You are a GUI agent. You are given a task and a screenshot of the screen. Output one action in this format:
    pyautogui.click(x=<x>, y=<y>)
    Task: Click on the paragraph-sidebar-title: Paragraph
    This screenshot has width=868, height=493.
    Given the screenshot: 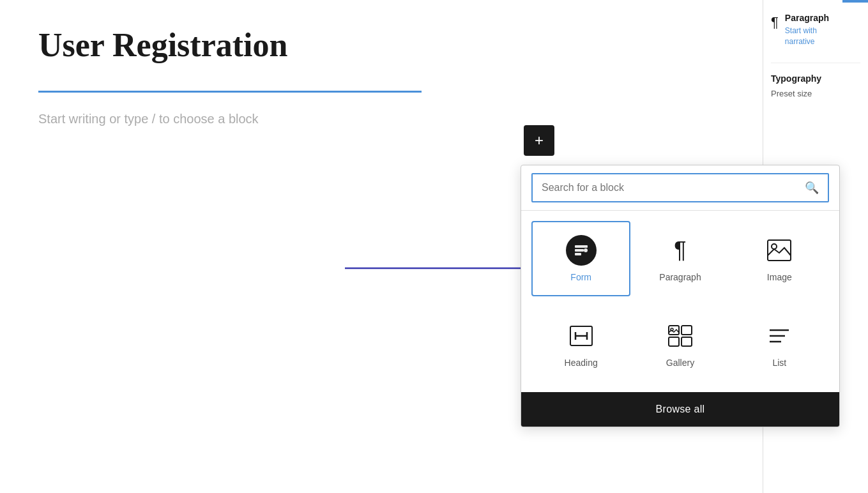 What is the action you would take?
    pyautogui.click(x=807, y=18)
    